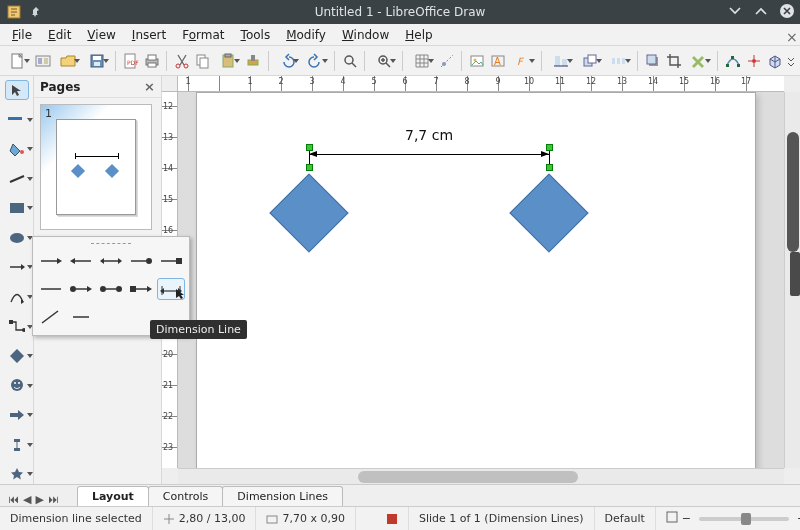  I want to click on find-button, so click(350, 61).